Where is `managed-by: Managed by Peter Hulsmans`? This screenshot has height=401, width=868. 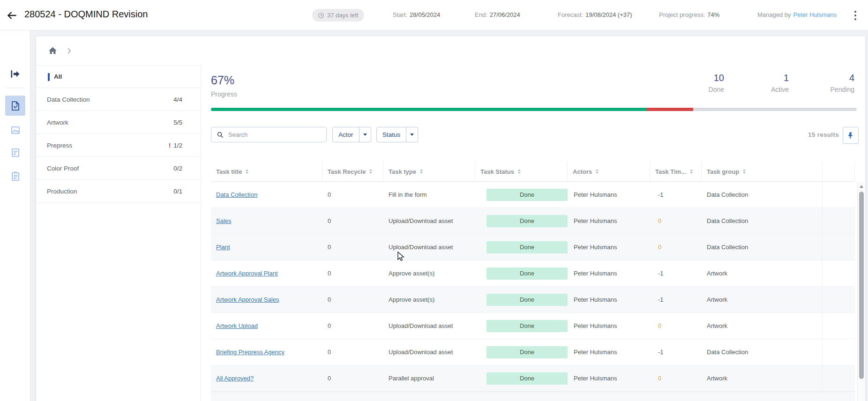 managed-by: Managed by Peter Hulsmans is located at coordinates (797, 15).